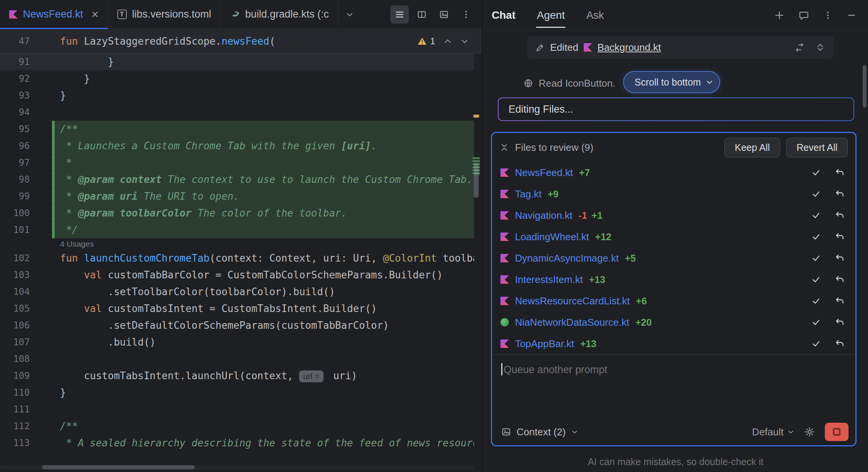 This screenshot has width=868, height=472. What do you see at coordinates (237, 79) in the screenshot?
I see `code-line-92: 92 }` at bounding box center [237, 79].